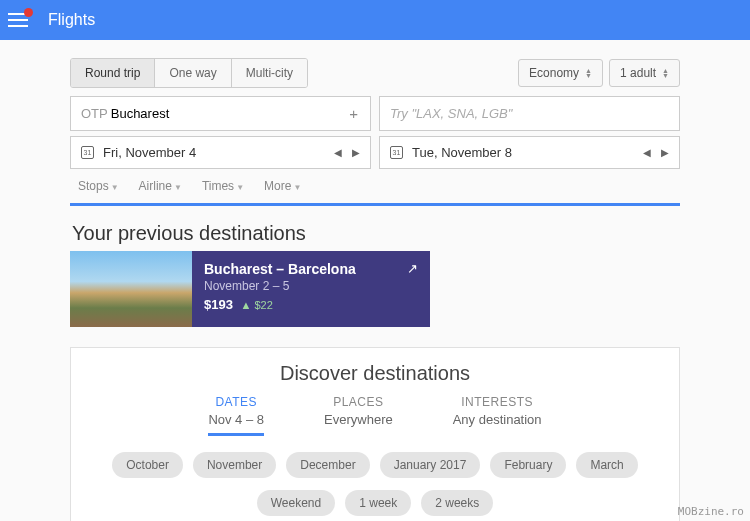  What do you see at coordinates (498, 420) in the screenshot?
I see `tab-interests-value: Any destination` at bounding box center [498, 420].